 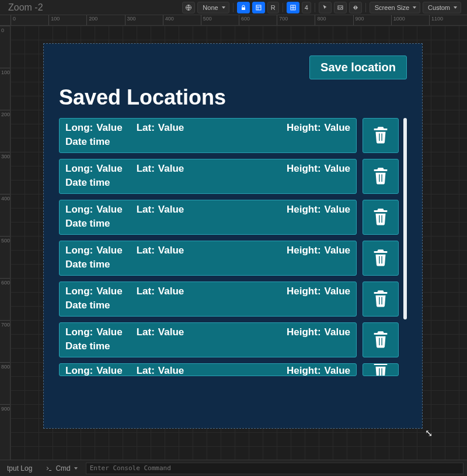 I want to click on cursor-icon, so click(x=325, y=8).